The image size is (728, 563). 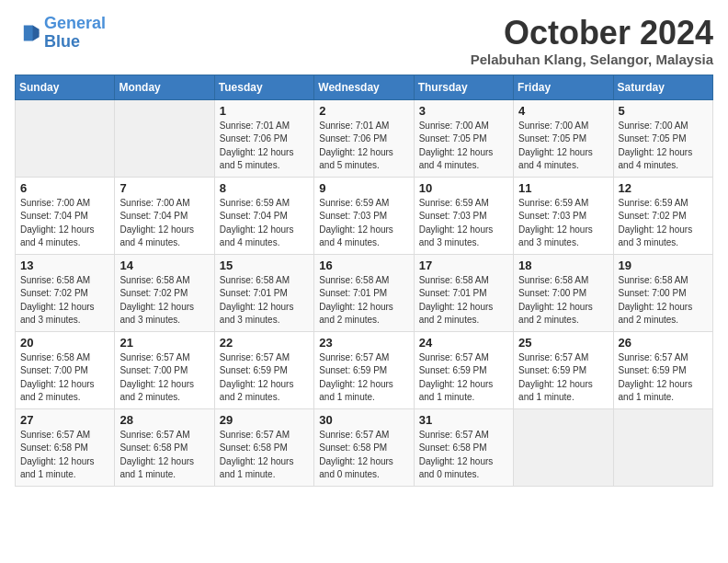 What do you see at coordinates (364, 215) in the screenshot?
I see `calendar-cell: 9Sunrise: 6:59 AM Sunset: 7:03 PM Daylig…` at bounding box center [364, 215].